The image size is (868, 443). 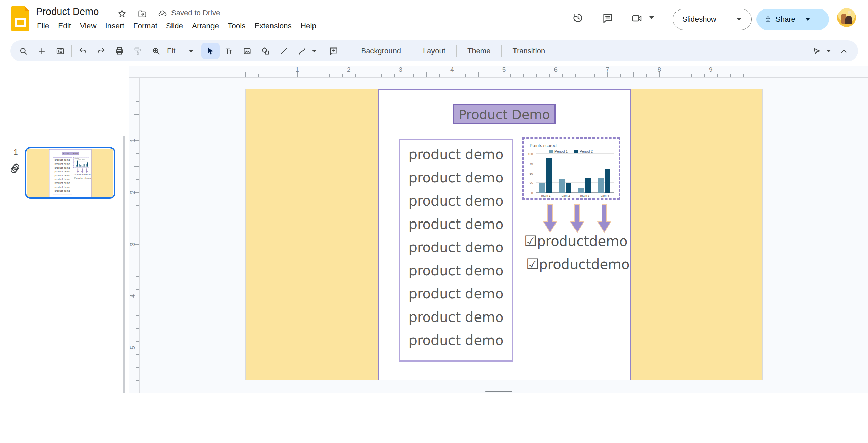 What do you see at coordinates (284, 51) in the screenshot?
I see `insert-line-icon` at bounding box center [284, 51].